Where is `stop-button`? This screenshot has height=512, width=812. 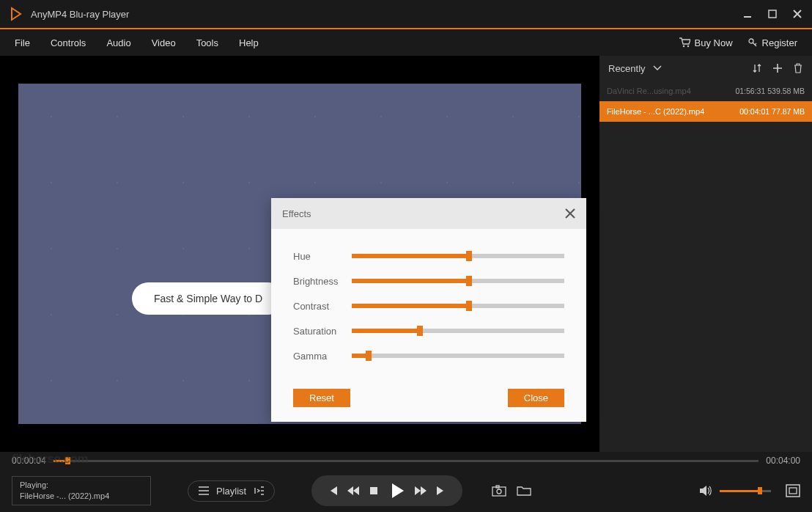 stop-button is located at coordinates (374, 491).